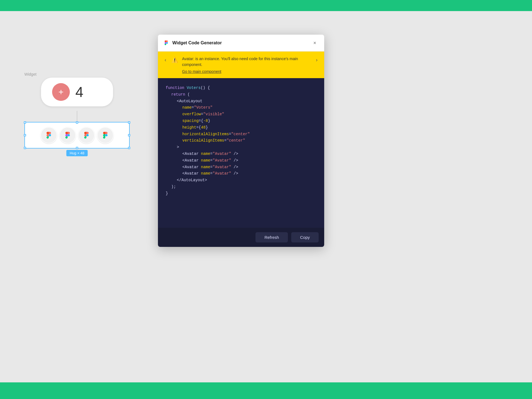 Image resolution: width=532 pixels, height=399 pixels. What do you see at coordinates (317, 60) in the screenshot?
I see `warning-next-button: ›` at bounding box center [317, 60].